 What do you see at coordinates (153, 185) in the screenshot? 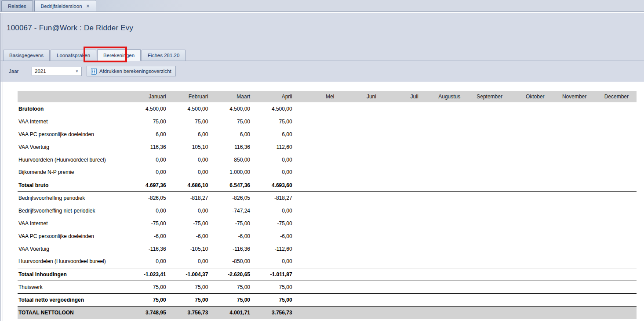
I see `cell-value: 4.697,36` at bounding box center [153, 185].